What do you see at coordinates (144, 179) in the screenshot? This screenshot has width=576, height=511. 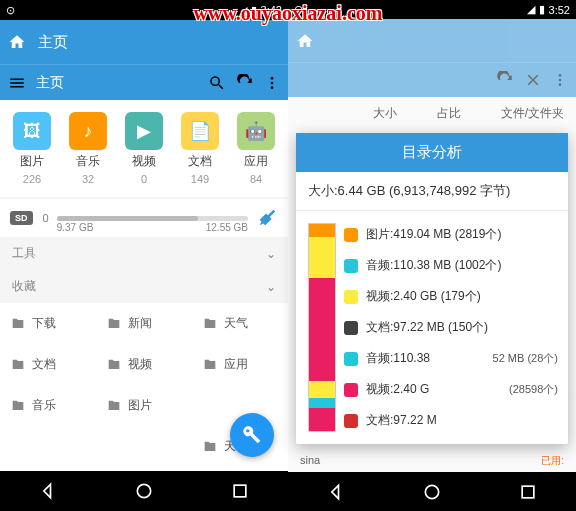 I see `category-count: 0` at bounding box center [144, 179].